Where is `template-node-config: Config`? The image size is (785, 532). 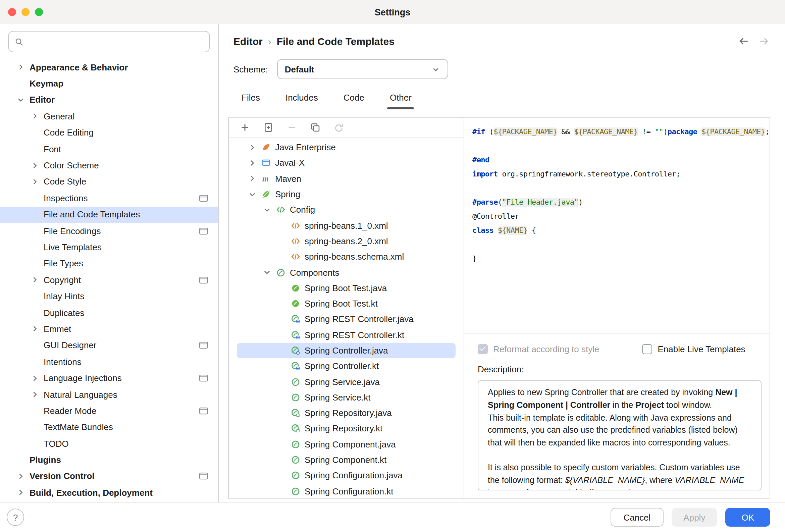
template-node-config: Config is located at coordinates (346, 210).